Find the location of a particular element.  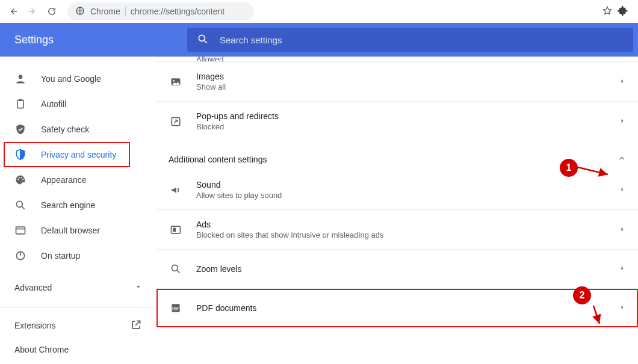

sidebar-advanced-toggle: Advanced is located at coordinates (78, 288).